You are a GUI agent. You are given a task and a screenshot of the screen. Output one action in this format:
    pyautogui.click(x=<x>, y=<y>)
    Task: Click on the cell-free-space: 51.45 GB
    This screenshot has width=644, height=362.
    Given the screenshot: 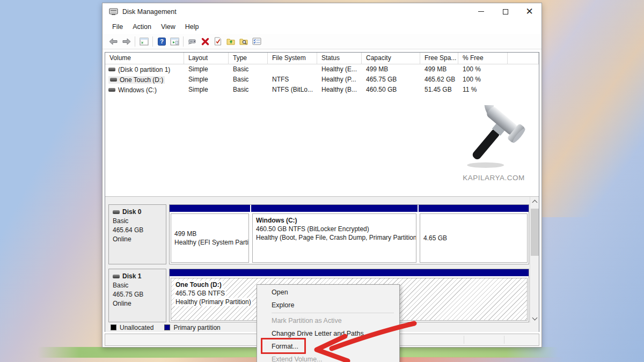 What is the action you would take?
    pyautogui.click(x=439, y=90)
    